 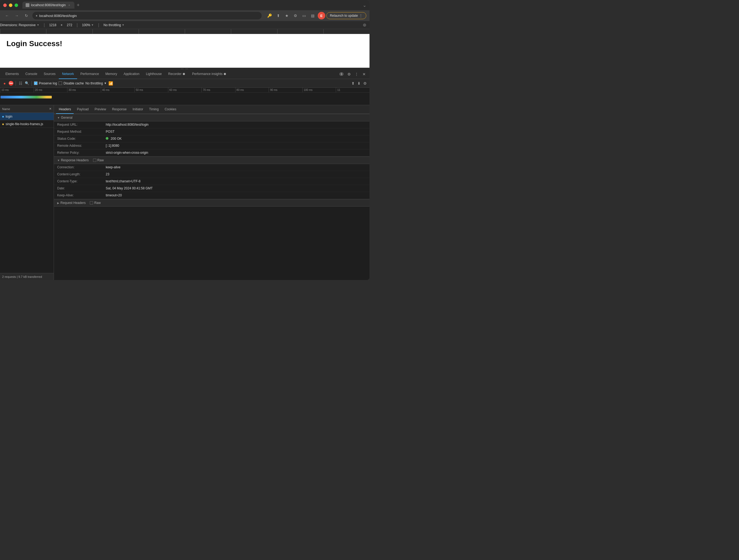 I want to click on tab-memory: Memory, so click(x=111, y=74).